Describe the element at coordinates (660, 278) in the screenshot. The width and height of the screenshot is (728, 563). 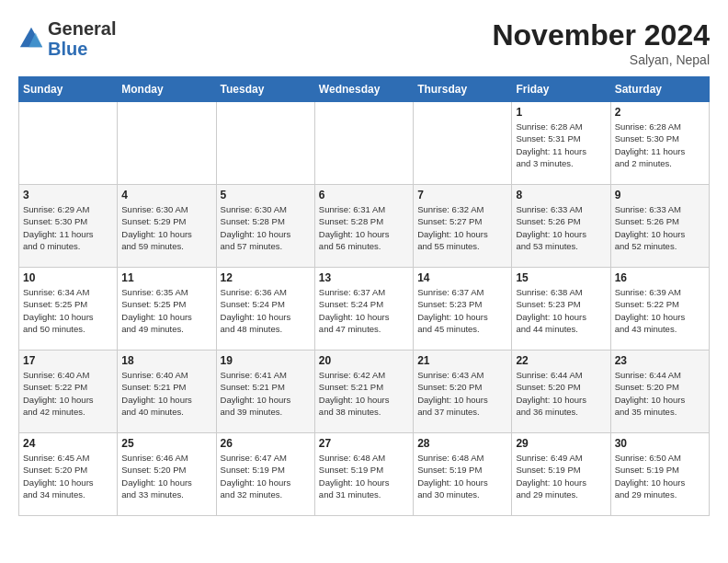
I see `day-number: 16` at that location.